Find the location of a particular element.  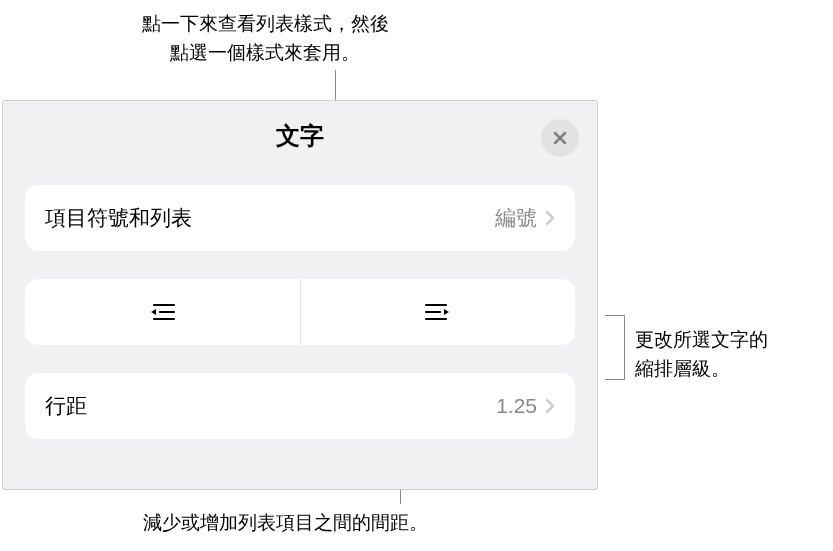

indent-segmented-control is located at coordinates (300, 312).